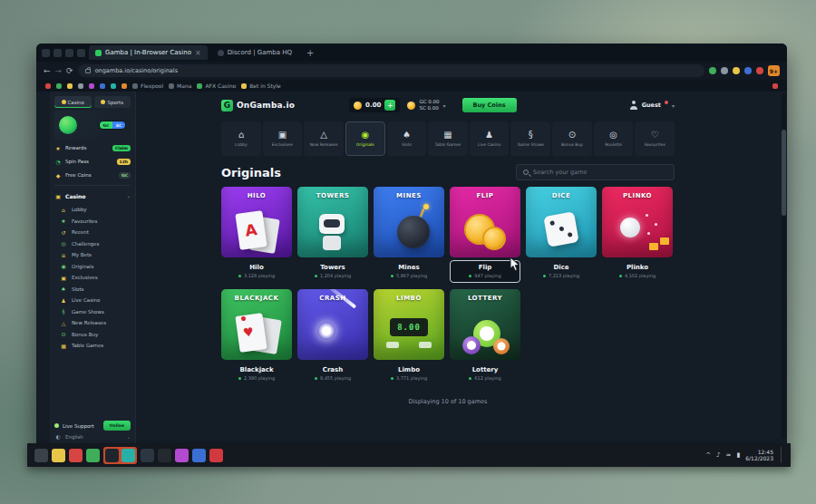 This screenshot has height=504, width=816. What do you see at coordinates (112, 125) in the screenshot?
I see `currency-toggle: GC SC` at bounding box center [112, 125].